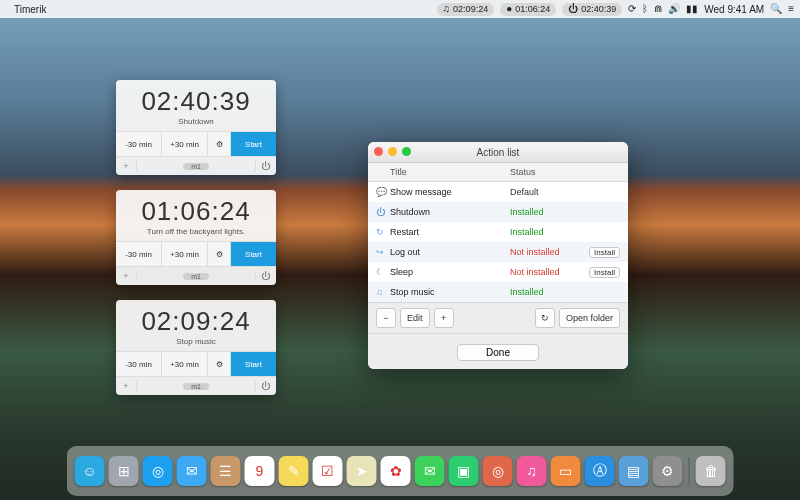 This screenshot has height=500, width=800. What do you see at coordinates (545, 172) in the screenshot?
I see `col-status: Status` at bounding box center [545, 172].